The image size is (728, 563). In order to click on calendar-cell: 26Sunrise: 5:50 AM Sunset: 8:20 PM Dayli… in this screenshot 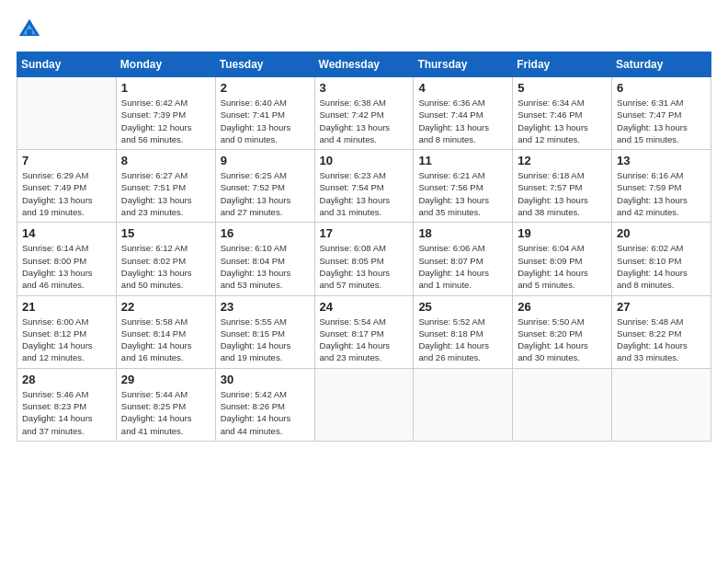, I will do `click(563, 331)`.